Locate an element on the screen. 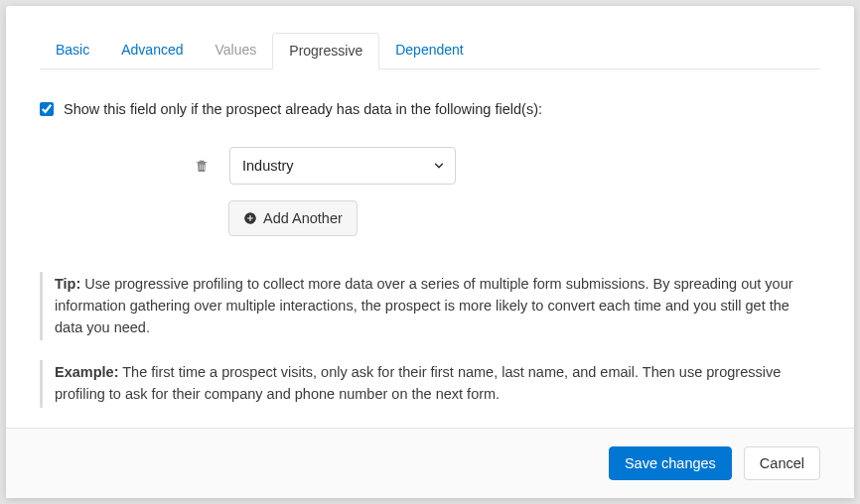  tip-note: Tip: Use progressive profiling to collec… is located at coordinates (430, 306).